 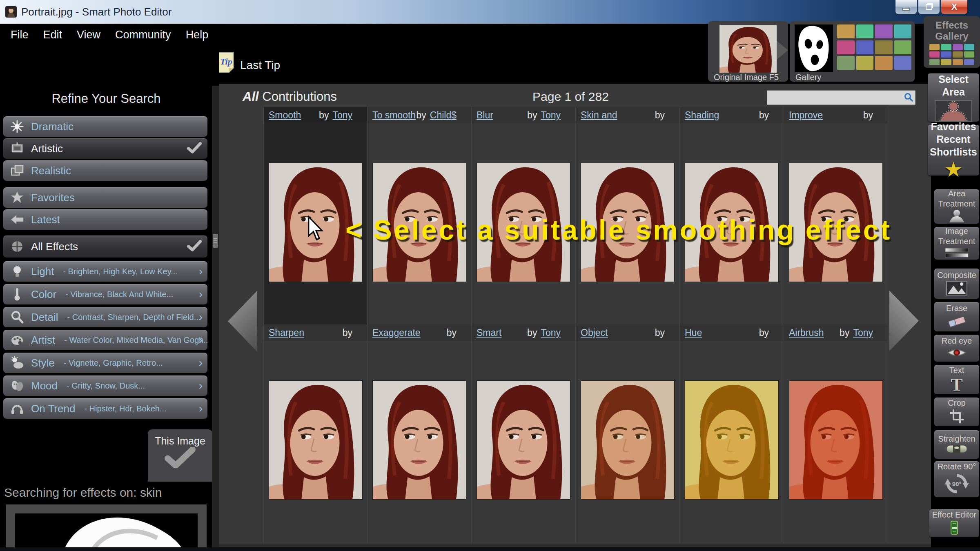 What do you see at coordinates (957, 317) in the screenshot?
I see `erase-button: Erase` at bounding box center [957, 317].